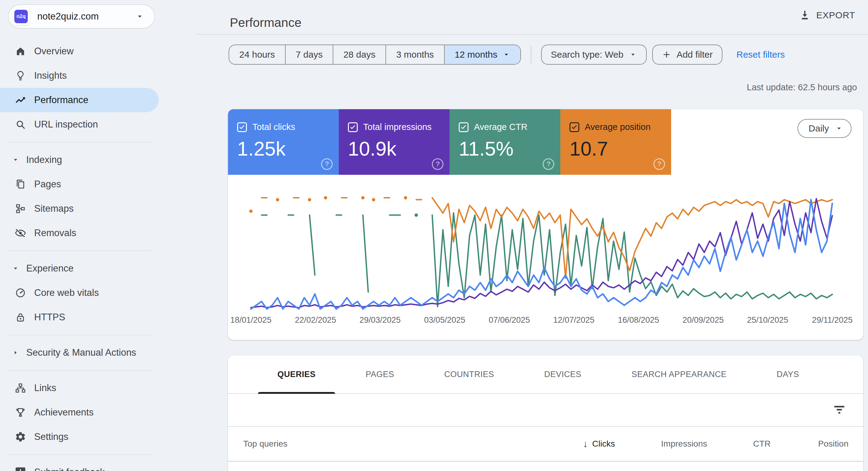 This screenshot has width=868, height=471. I want to click on metric-card-average-ctr: Average CTR11.5%?, so click(505, 142).